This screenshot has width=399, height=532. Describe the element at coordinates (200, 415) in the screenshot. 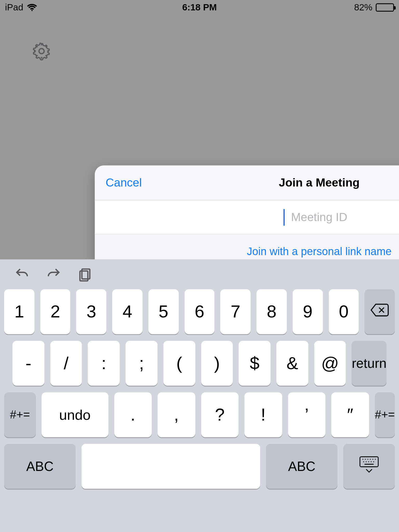

I see `keyboard-row-3: #+= undo . , ? ! ’ ″ #+=` at that location.